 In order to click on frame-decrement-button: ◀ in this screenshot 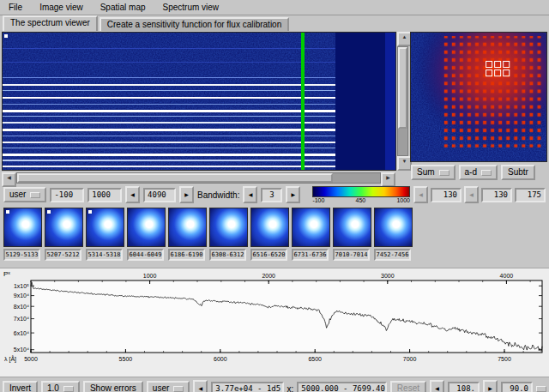, I will do `click(132, 195)`.